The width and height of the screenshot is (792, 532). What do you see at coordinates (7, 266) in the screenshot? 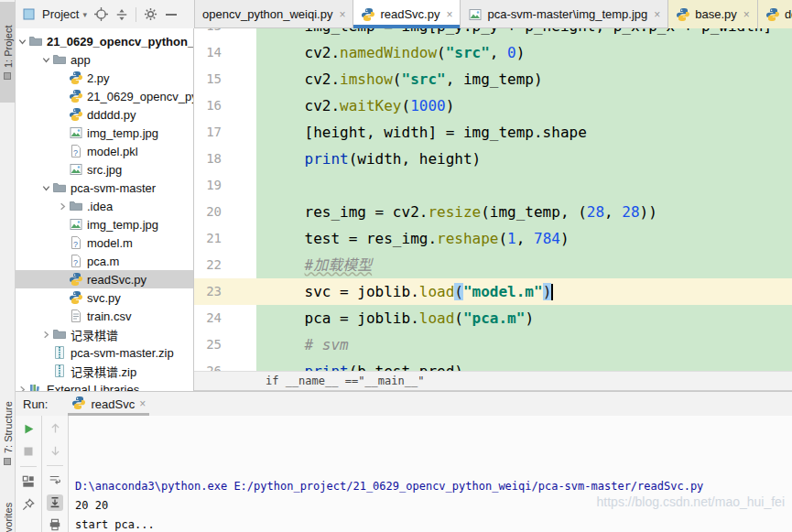
I see `tool-window-strip: 1: Project7: StructureFavorites` at bounding box center [7, 266].